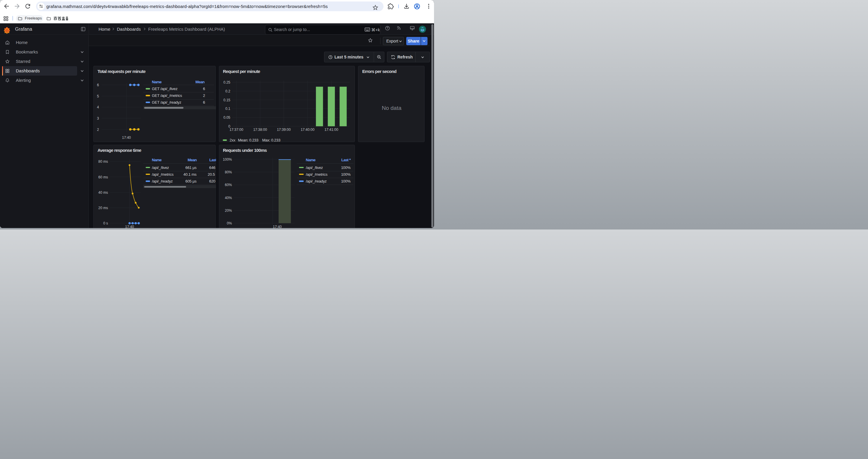 The height and width of the screenshot is (459, 868). I want to click on svg-text: 17:38:00, so click(260, 130).